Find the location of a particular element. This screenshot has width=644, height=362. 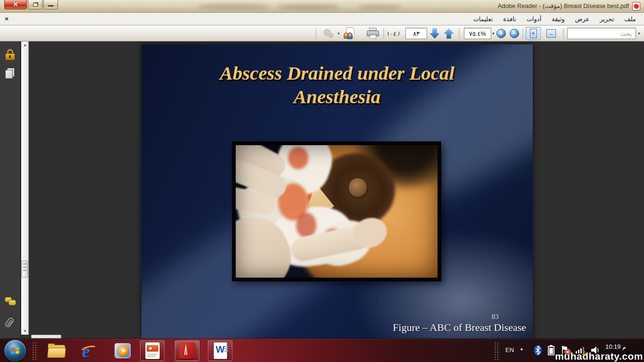

slide-title-line1: Abscess Drained under Local is located at coordinates (337, 73).